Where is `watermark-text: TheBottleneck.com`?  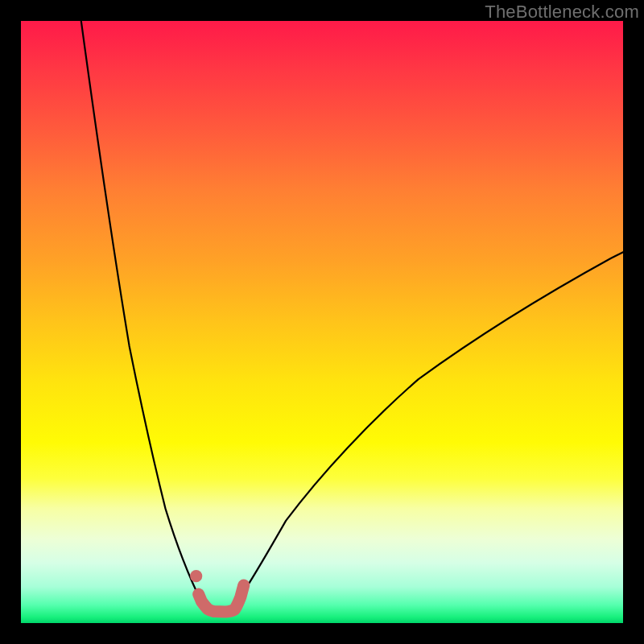 watermark-text: TheBottleneck.com is located at coordinates (562, 12).